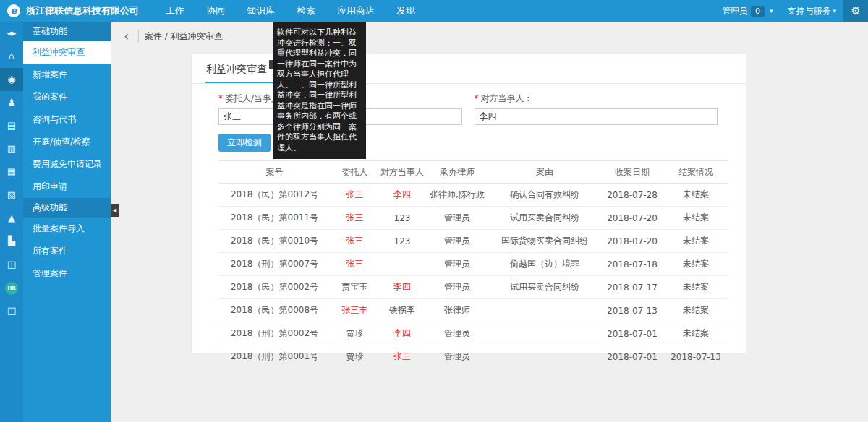 The image size is (868, 422). Describe the element at coordinates (735, 12) in the screenshot. I see `user-label: 管理员` at that location.